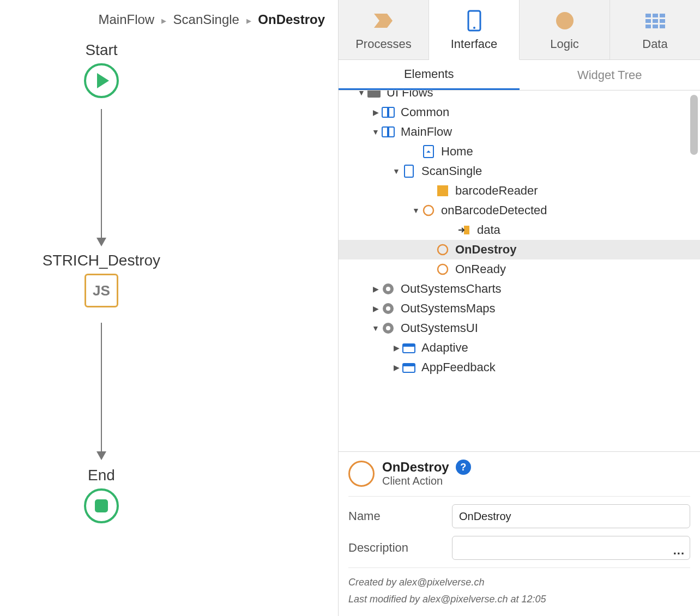  What do you see at coordinates (291, 20) in the screenshot?
I see `breadcrumb-item-current: OnDestroy` at bounding box center [291, 20].